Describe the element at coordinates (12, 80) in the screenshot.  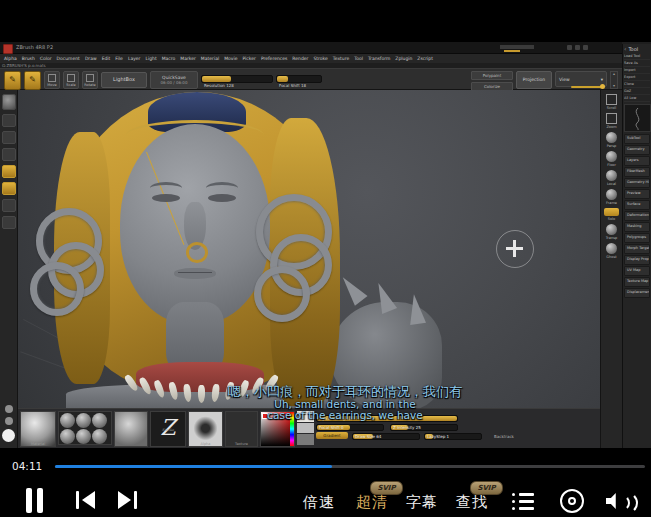
I see `draw-mode-button: ✎` at that location.